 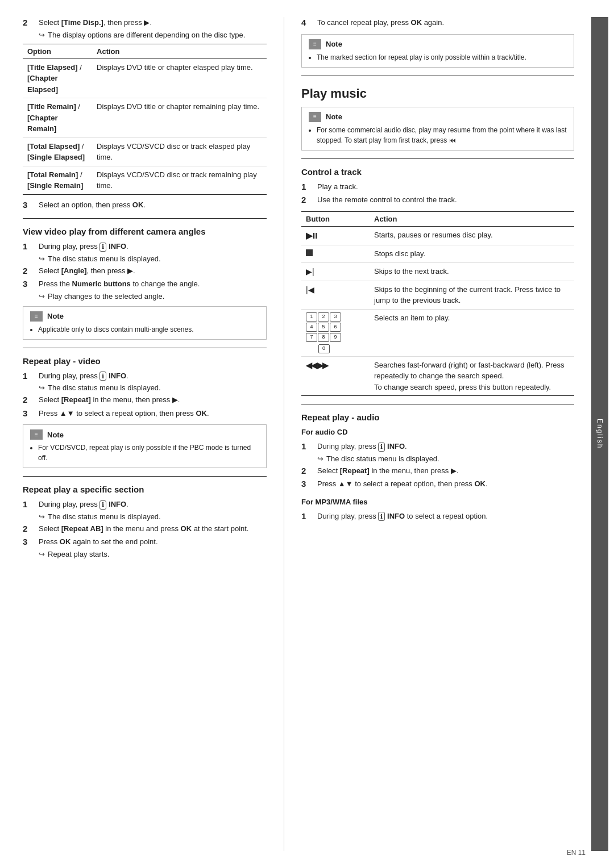 I want to click on repeat-section-step3: 3 Press OK again to set the end point., so click(x=144, y=542).